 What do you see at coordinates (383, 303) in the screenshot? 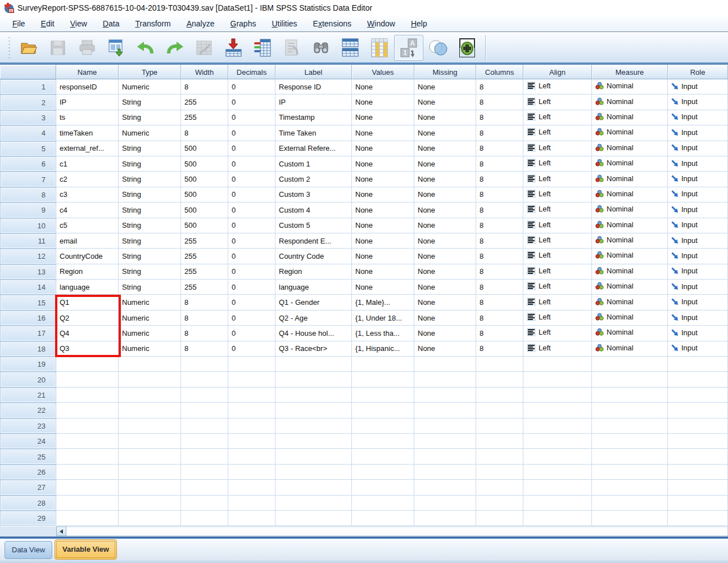
I see `cell-values: {1, Male}...` at bounding box center [383, 303].